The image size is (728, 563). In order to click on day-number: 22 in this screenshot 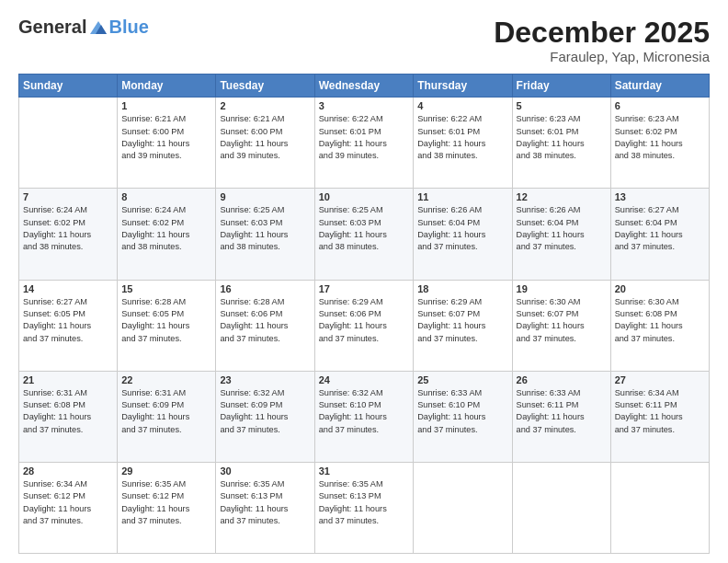, I will do `click(166, 380)`.